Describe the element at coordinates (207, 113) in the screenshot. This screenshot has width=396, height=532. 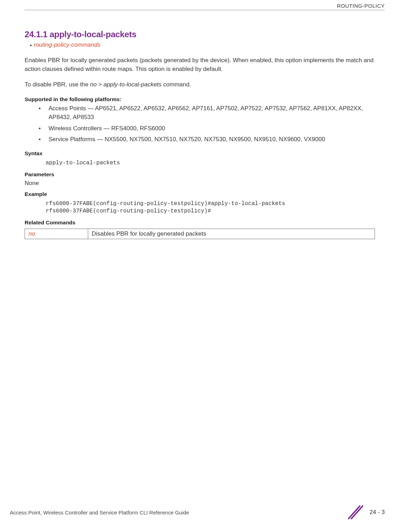
I see `list-item: Access Points — AP6521, AP6522, AP6532, …` at that location.